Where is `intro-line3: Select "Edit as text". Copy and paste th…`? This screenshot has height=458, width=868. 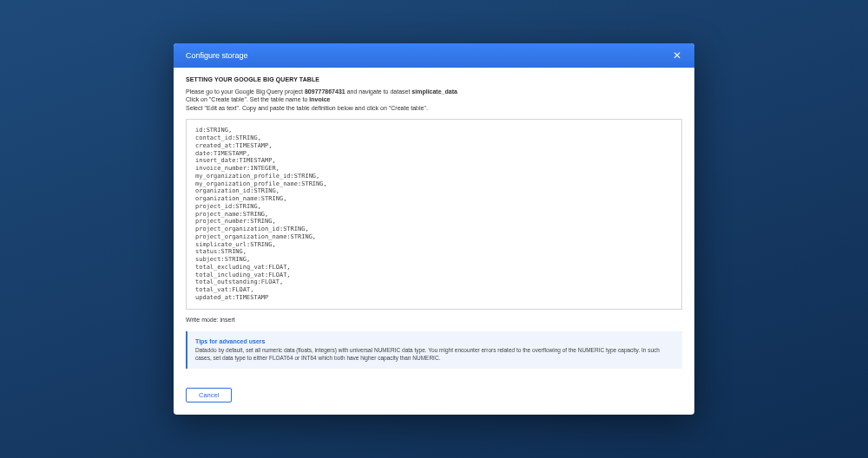
intro-line3: Select "Edit as text". Copy and paste th… is located at coordinates (434, 108).